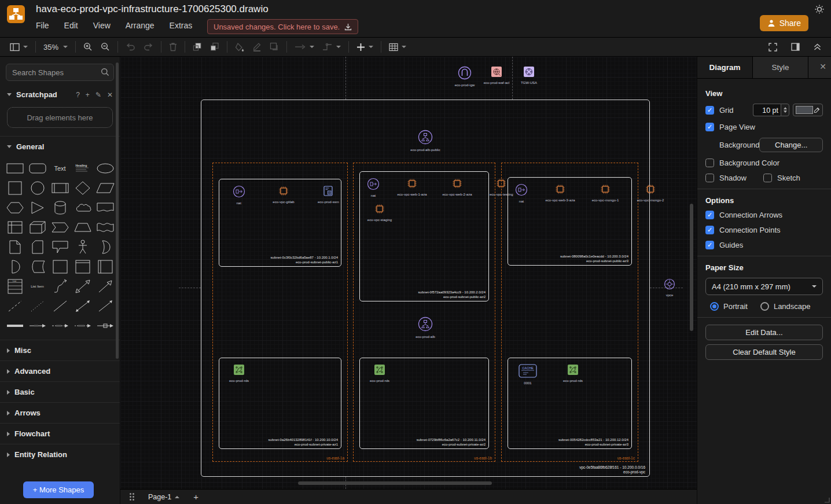 The height and width of the screenshot is (504, 831). What do you see at coordinates (37, 168) in the screenshot?
I see `shape-rounded-rectangle` at bounding box center [37, 168].